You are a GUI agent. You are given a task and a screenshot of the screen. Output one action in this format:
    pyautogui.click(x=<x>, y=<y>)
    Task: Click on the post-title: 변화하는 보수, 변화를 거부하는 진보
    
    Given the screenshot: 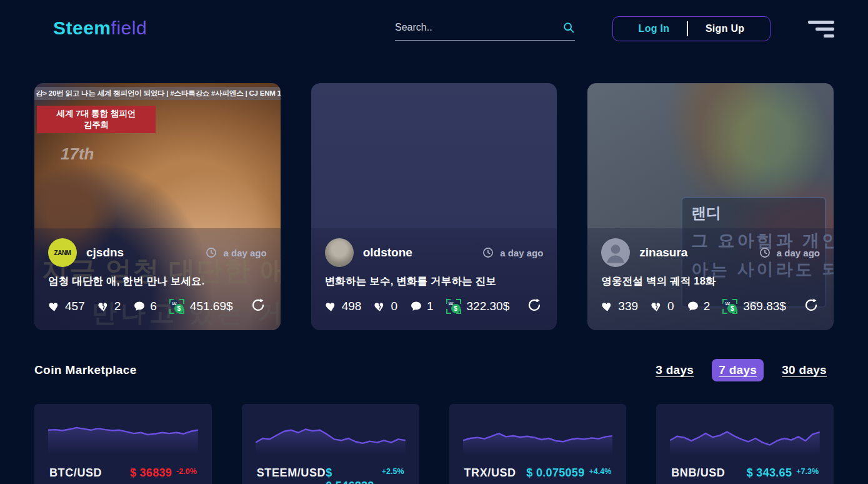 What is the action you would take?
    pyautogui.click(x=434, y=281)
    